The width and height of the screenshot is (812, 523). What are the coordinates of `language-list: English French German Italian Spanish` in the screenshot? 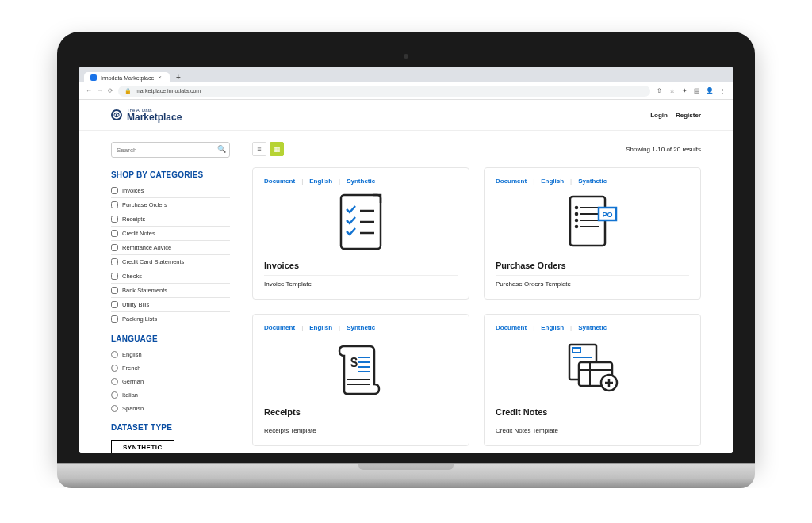 It's located at (170, 382).